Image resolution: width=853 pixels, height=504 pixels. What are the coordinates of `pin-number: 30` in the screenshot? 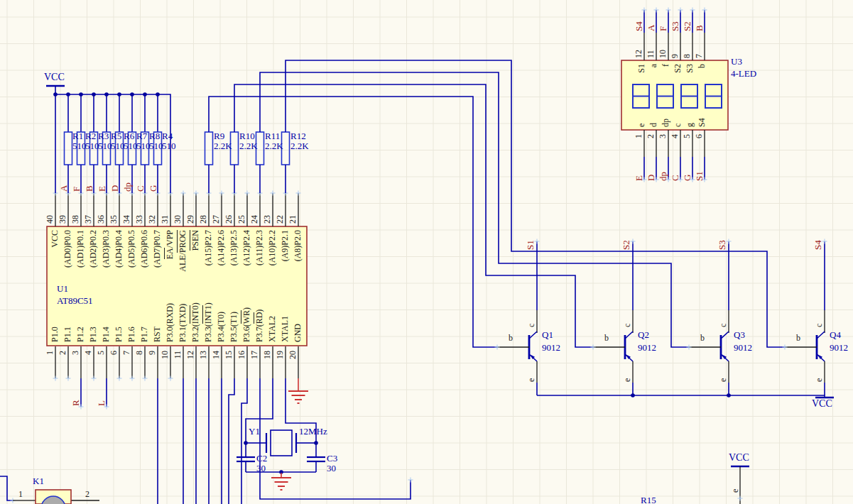 It's located at (178, 167).